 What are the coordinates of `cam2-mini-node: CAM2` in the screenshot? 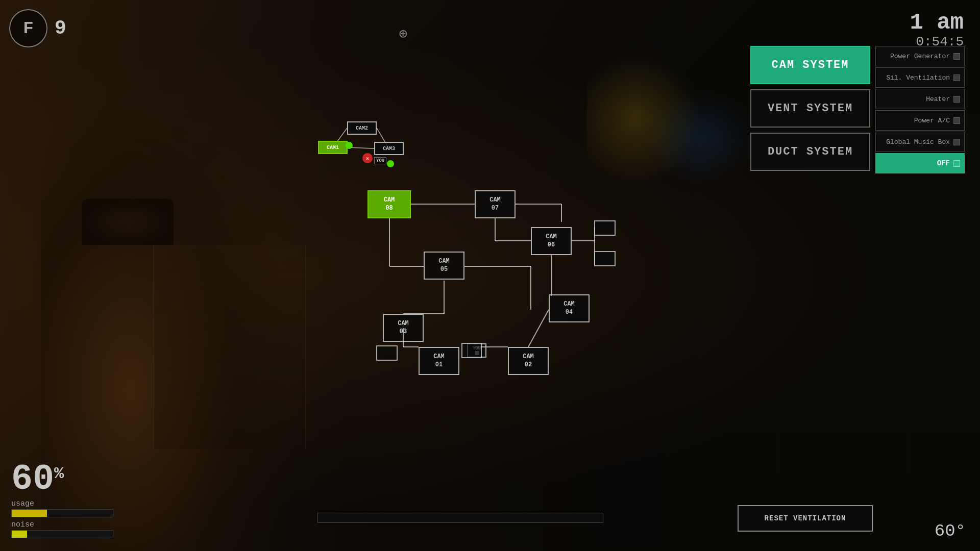 It's located at (362, 128).